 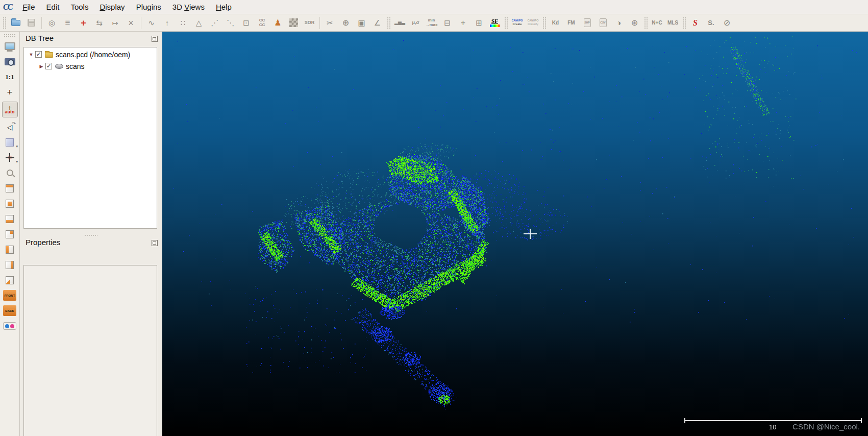 I want to click on cross-section-box-icon: ▣, so click(x=361, y=22).